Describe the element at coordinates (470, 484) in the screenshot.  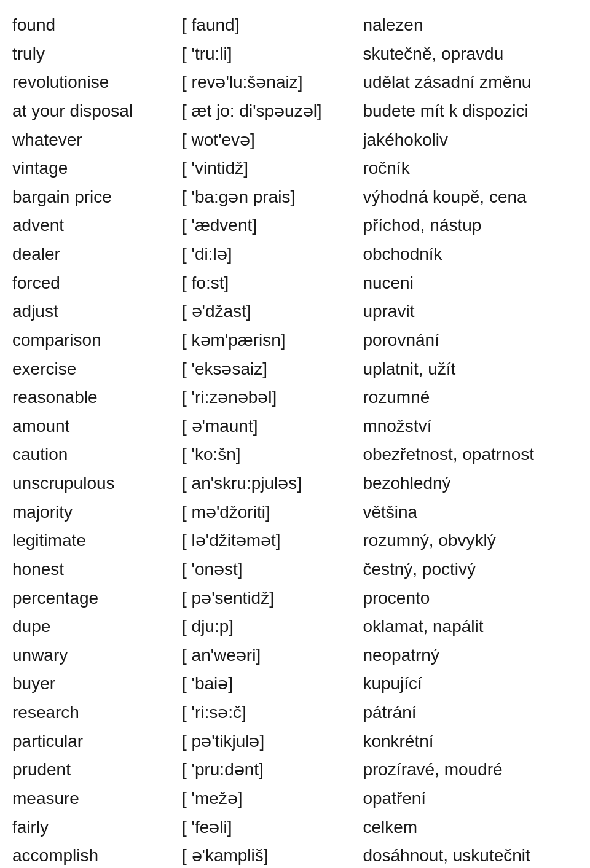
I see `translation-cell: bezohledný` at that location.